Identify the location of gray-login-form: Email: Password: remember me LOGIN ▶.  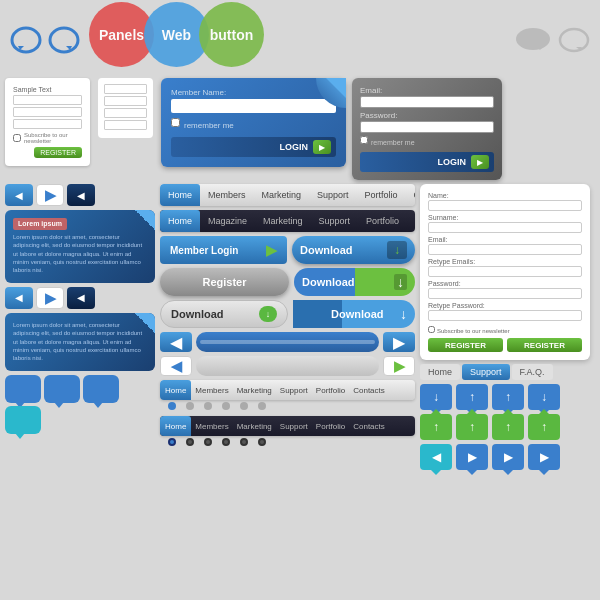
(427, 129).